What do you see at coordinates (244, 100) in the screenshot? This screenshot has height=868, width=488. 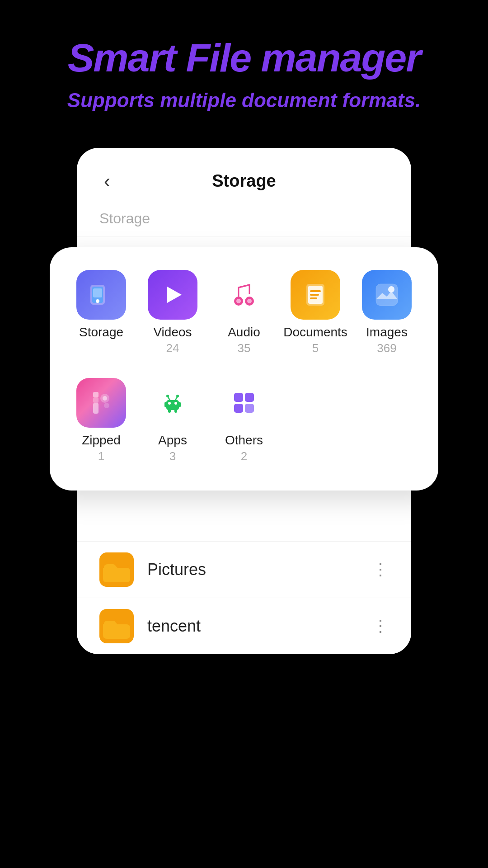 I see `app-subtitle: Supports multiple document formats.` at bounding box center [244, 100].